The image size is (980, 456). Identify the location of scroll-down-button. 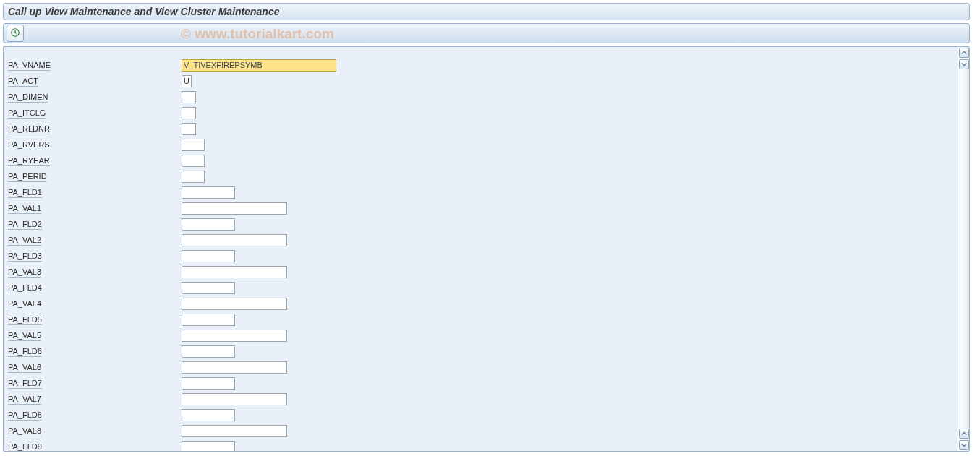
(964, 445).